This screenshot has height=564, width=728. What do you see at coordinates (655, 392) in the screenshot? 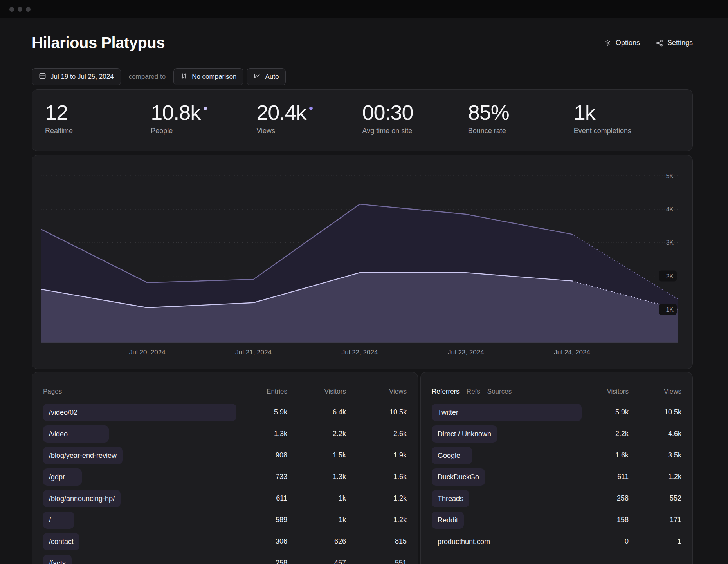
I see `referrer-views-column-header: Views` at bounding box center [655, 392].